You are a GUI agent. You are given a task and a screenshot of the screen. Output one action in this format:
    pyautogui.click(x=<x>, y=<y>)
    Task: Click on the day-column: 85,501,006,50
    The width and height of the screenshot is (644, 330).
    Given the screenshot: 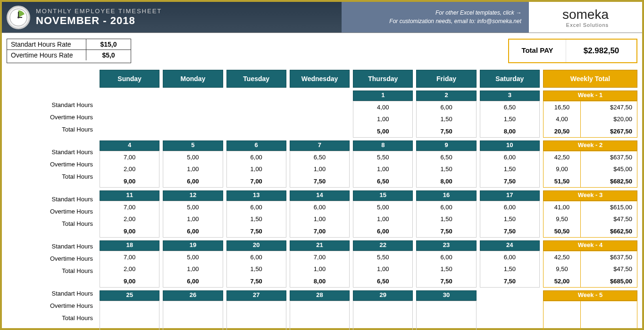 What is the action you would take?
    pyautogui.click(x=383, y=164)
    